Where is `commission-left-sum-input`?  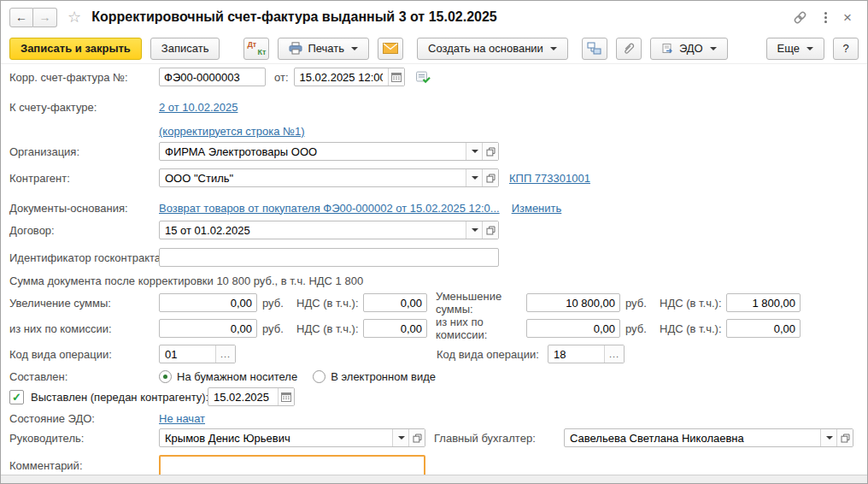
commission-left-sum-input is located at coordinates (208, 328).